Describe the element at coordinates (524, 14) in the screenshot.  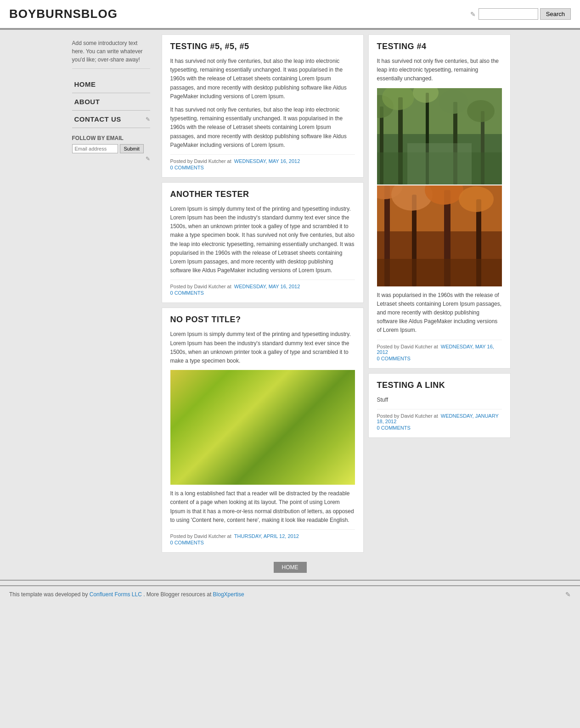
I see `search-form: Search` at that location.